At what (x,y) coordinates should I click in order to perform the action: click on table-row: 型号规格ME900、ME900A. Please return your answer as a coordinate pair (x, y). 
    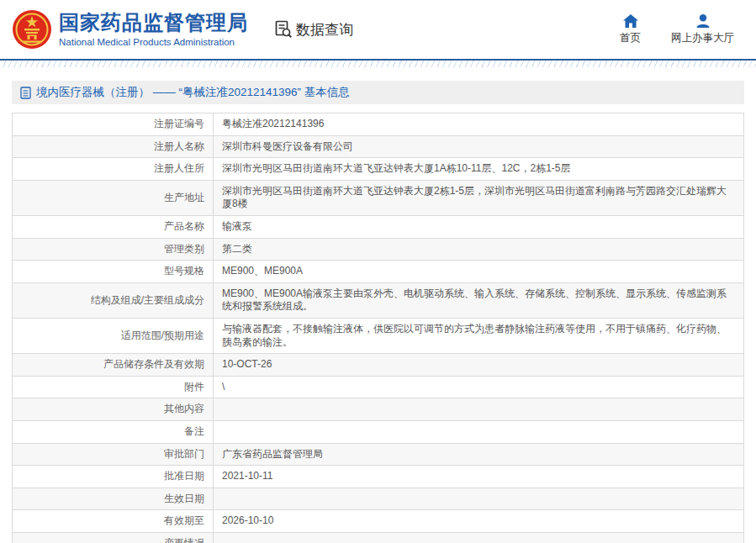
    Looking at the image, I should click on (378, 272).